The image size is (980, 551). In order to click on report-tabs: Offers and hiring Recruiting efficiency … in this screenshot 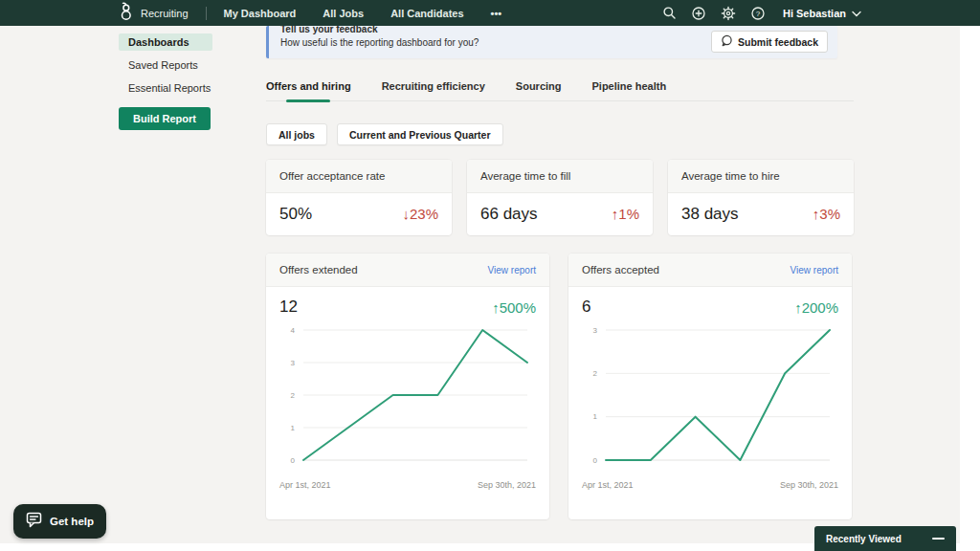, I will do `click(560, 91)`.